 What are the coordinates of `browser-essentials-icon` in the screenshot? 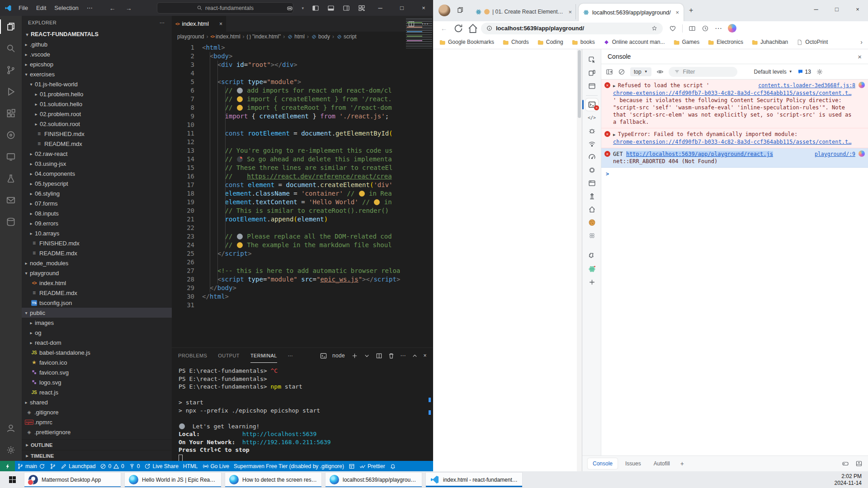 It's located at (673, 28).